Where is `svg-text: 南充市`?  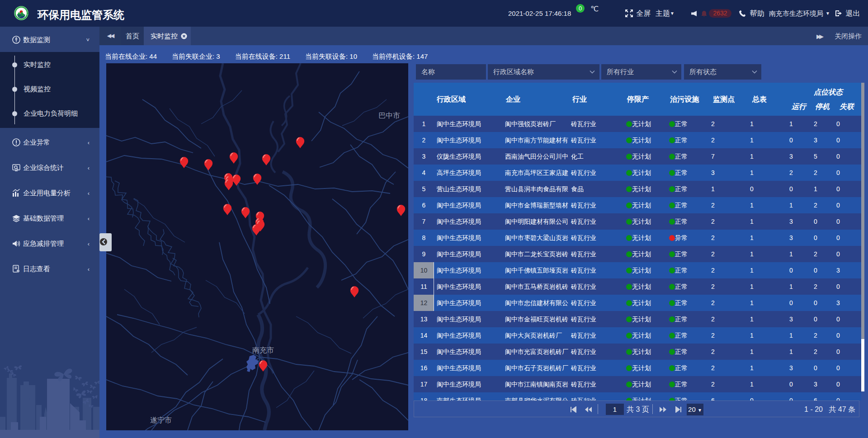
svg-text: 南充市 is located at coordinates (263, 350).